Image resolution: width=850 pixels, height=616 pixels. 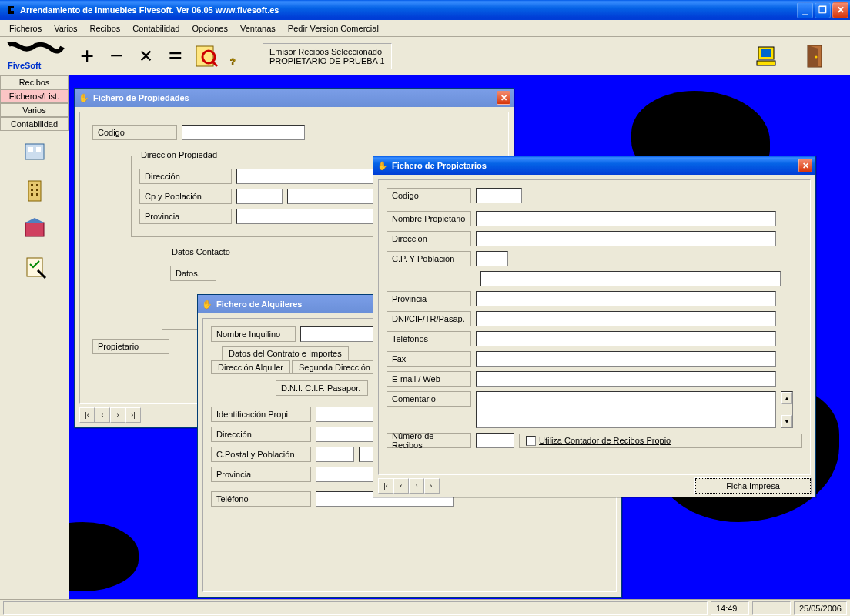 I want to click on prop-nav-next: ›, so click(x=417, y=486).